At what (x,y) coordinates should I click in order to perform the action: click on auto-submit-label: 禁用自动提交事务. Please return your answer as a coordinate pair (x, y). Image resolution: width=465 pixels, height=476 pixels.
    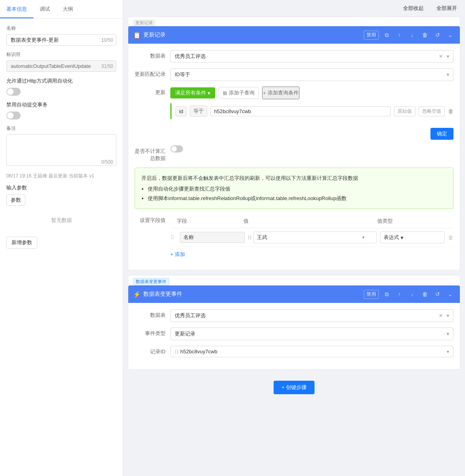
    Looking at the image, I should click on (61, 105).